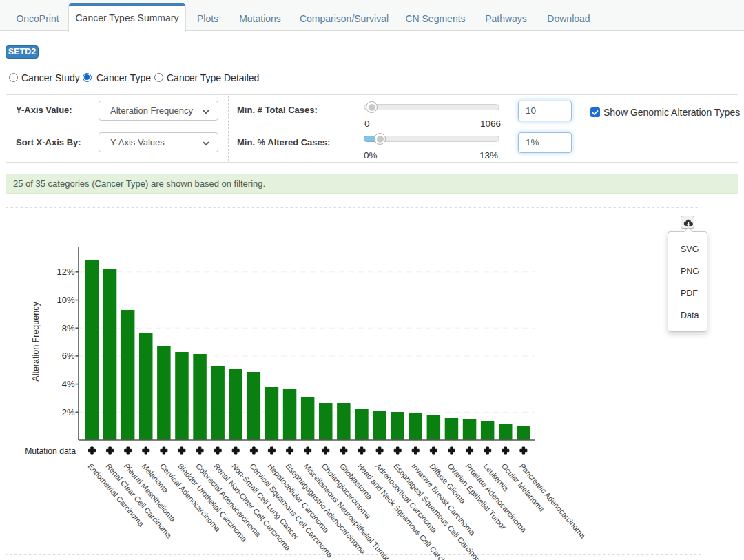  I want to click on svg-text: 6%, so click(69, 355).